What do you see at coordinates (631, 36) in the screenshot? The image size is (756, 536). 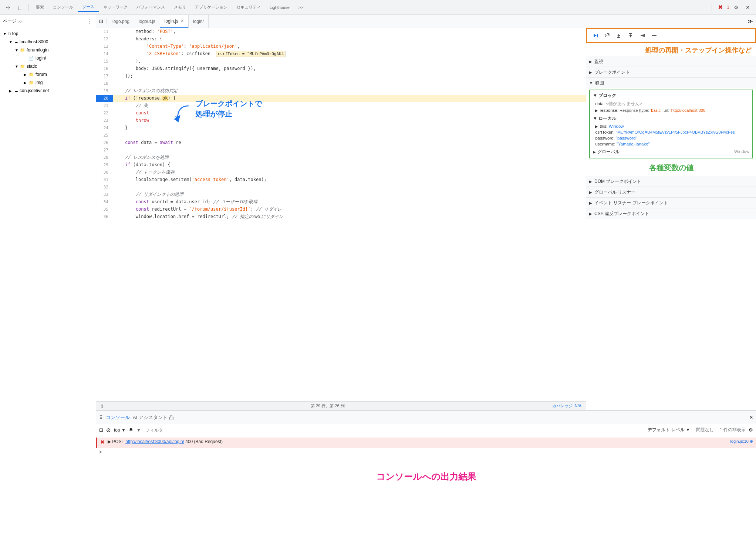 I see `step-out-btn` at bounding box center [631, 36].